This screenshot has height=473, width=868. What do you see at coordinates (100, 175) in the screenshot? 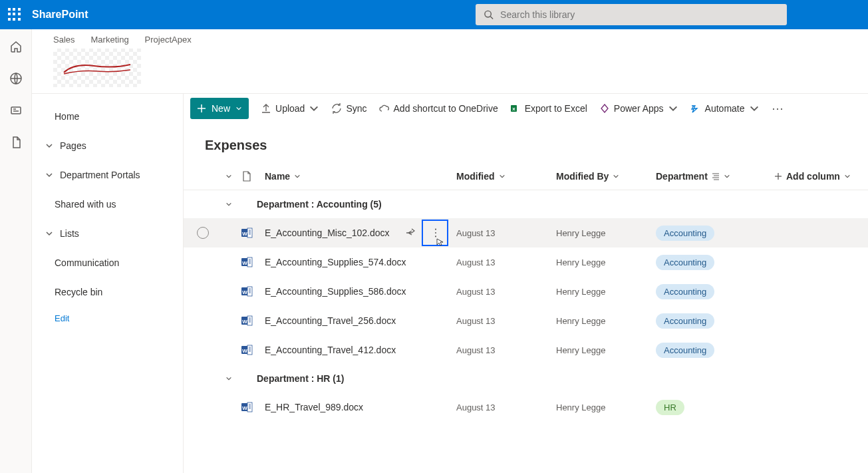
I see `nav-portals-label: Department Portals` at bounding box center [100, 175].